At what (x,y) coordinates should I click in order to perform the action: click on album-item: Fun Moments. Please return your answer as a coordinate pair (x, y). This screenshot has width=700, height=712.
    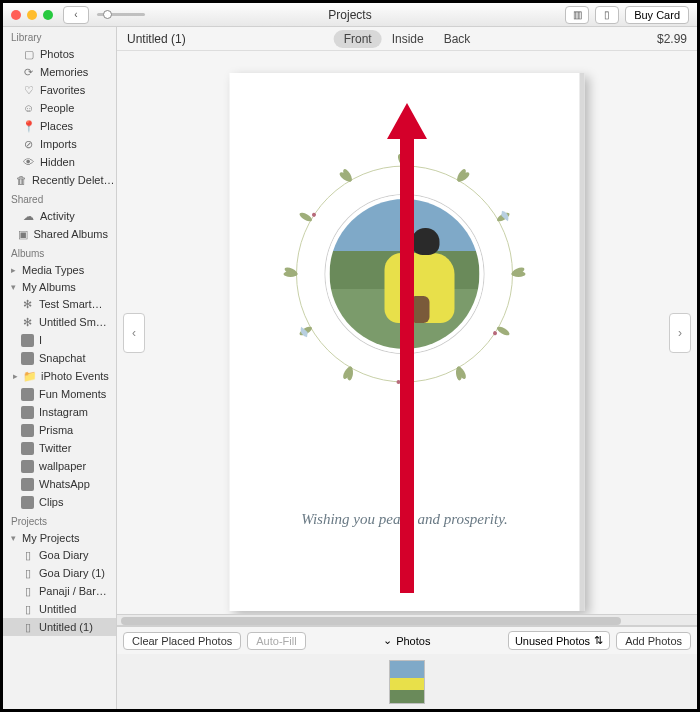
    Looking at the image, I should click on (60, 394).